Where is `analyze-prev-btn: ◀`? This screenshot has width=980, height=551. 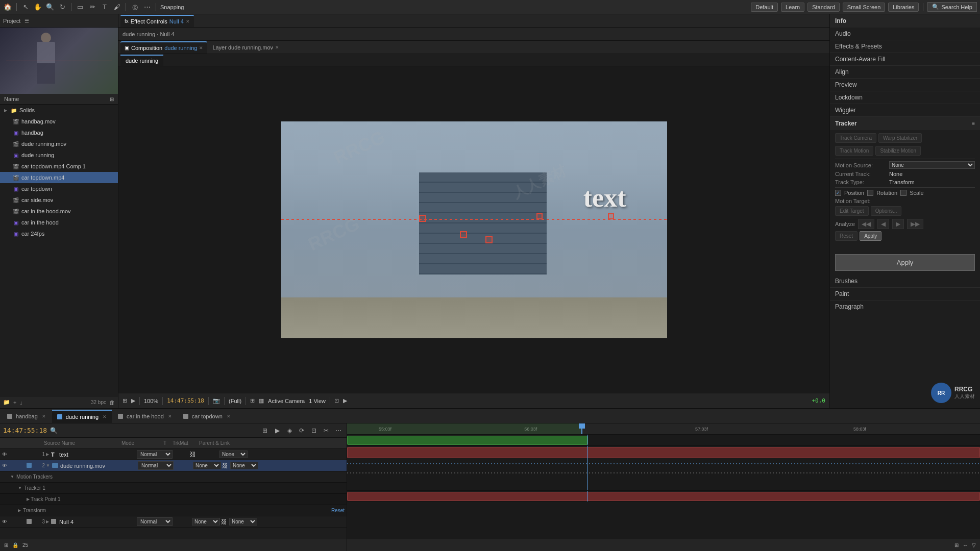
analyze-prev-btn: ◀ is located at coordinates (883, 224).